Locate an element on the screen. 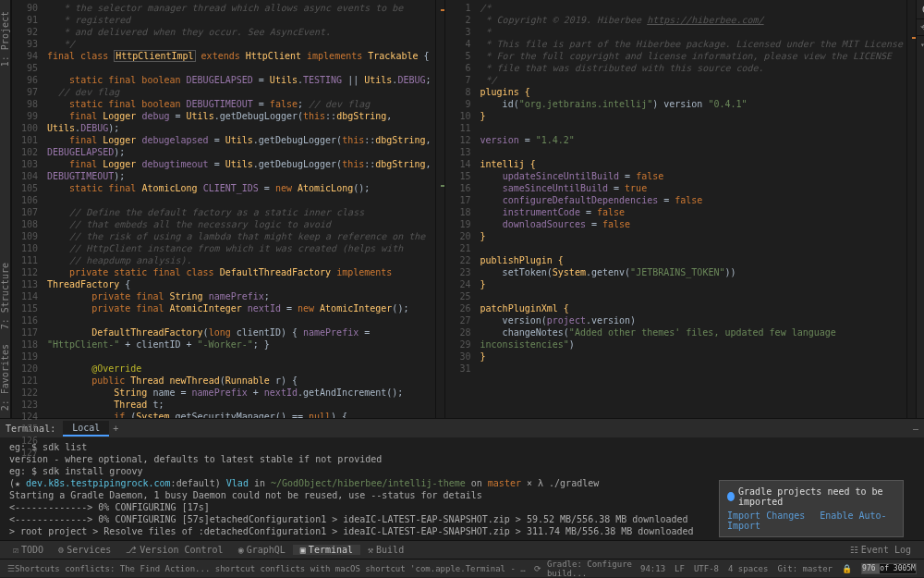 Image resolution: width=924 pixels, height=578 pixels. status-progress-icon: ⟳ is located at coordinates (538, 569).